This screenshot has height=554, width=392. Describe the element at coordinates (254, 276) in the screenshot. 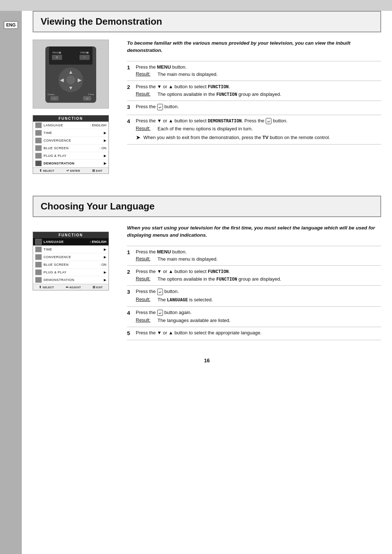

I see `s2-step2-row: 2 Press the ▼ or ▲ button to select FUNC…` at that location.